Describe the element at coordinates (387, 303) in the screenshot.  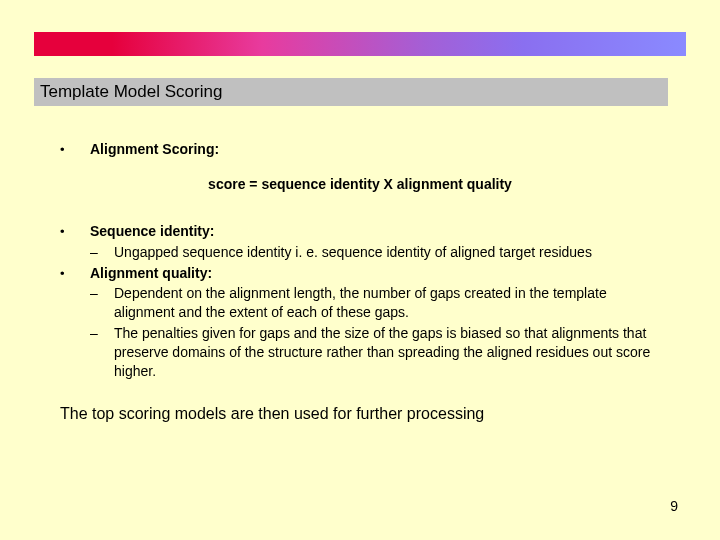
I see `sub-bullet-text: Dependent on the alignment length, the n…` at that location.